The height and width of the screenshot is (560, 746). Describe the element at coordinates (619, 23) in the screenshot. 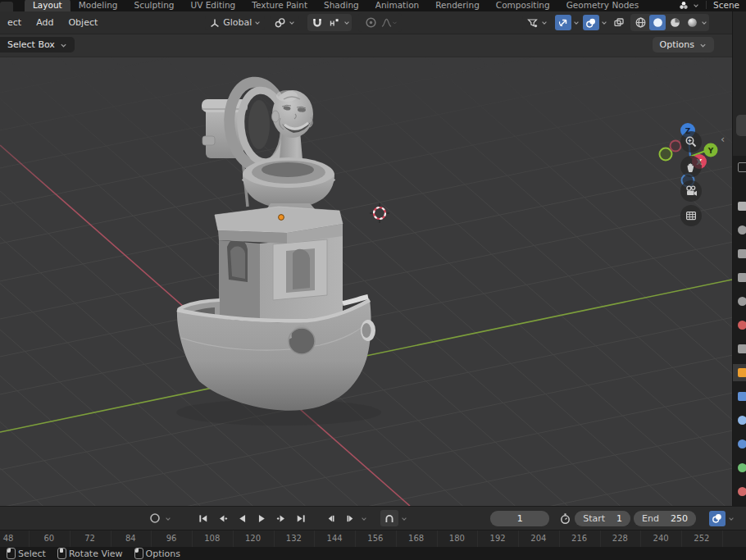

I see `xray-toggle` at that location.